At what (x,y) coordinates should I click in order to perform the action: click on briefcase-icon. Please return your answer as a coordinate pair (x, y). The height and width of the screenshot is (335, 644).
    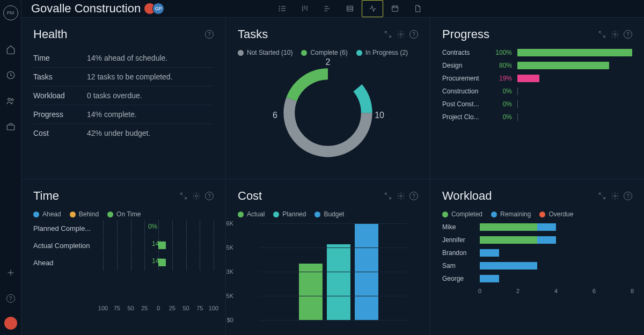
    Looking at the image, I should click on (11, 127).